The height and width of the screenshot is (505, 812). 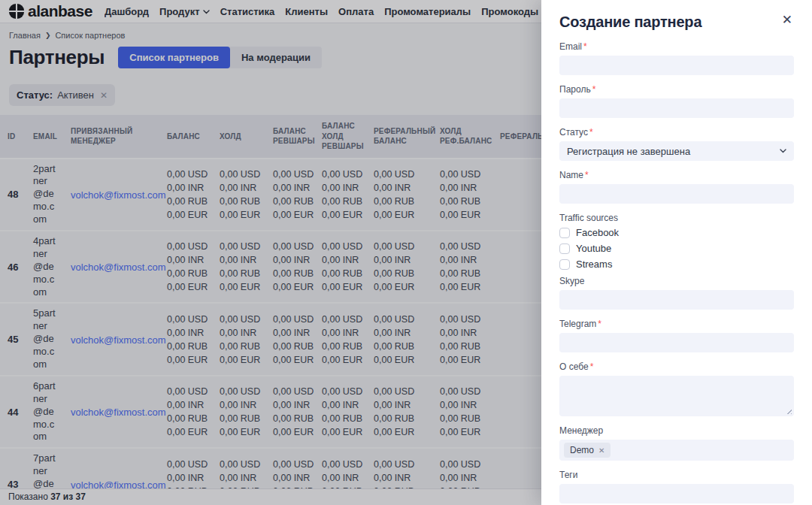 What do you see at coordinates (677, 450) in the screenshot?
I see `manager-input: Demo✕` at bounding box center [677, 450].